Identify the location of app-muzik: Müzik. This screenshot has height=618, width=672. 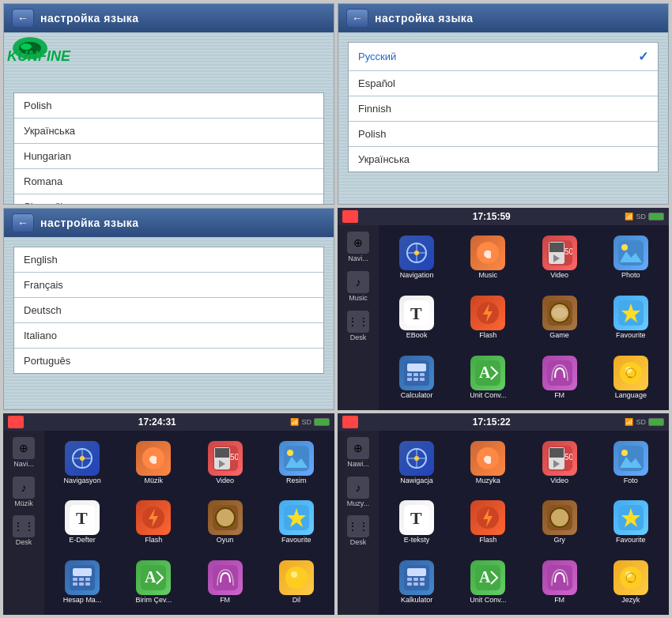
(153, 463).